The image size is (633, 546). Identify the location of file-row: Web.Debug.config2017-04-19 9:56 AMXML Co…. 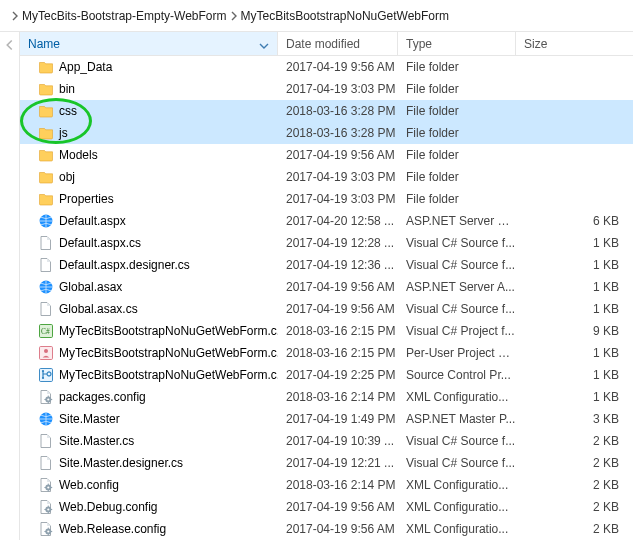
(326, 507).